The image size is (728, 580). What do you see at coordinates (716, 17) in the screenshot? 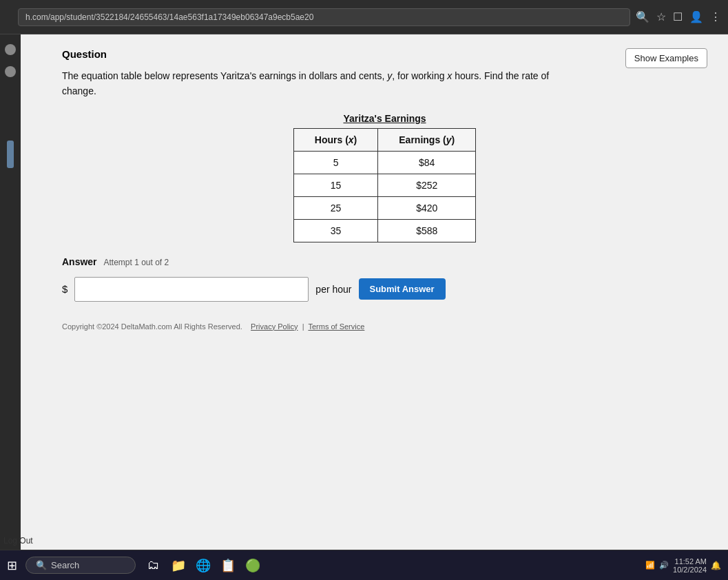
I see `menu-icon: ⋮` at bounding box center [716, 17].